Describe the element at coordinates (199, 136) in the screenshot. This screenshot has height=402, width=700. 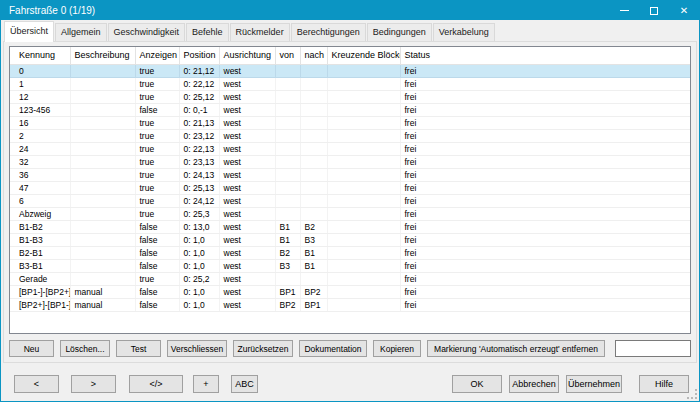
I see `cell-position: 0: 23,12` at that location.